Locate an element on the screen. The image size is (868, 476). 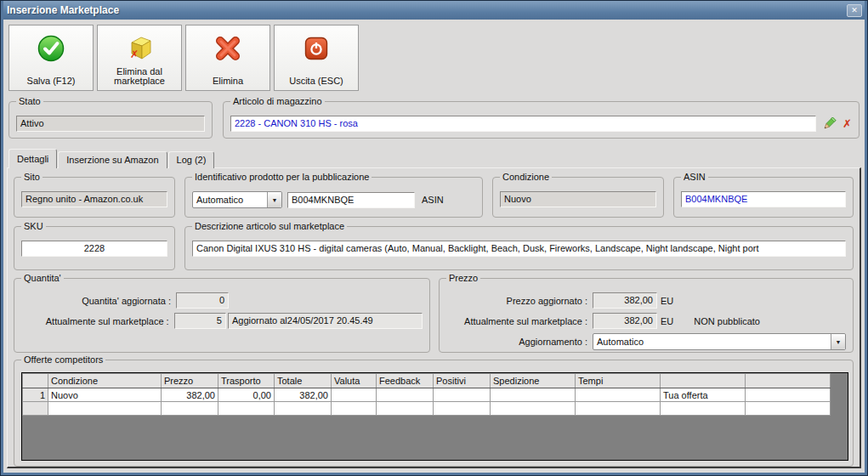
grid-empty-row is located at coordinates (427, 409).